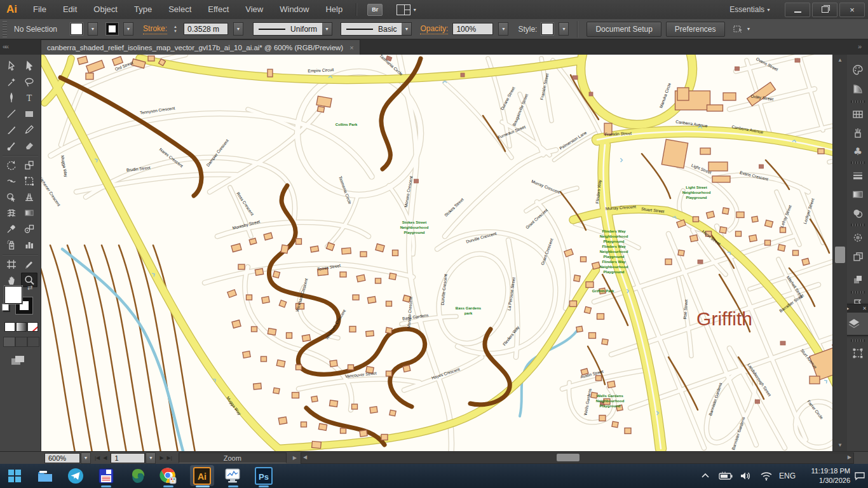 The image size is (868, 488). Describe the element at coordinates (577, 458) in the screenshot. I see `horizontal-scrollbar: ◀ ▶` at that location.